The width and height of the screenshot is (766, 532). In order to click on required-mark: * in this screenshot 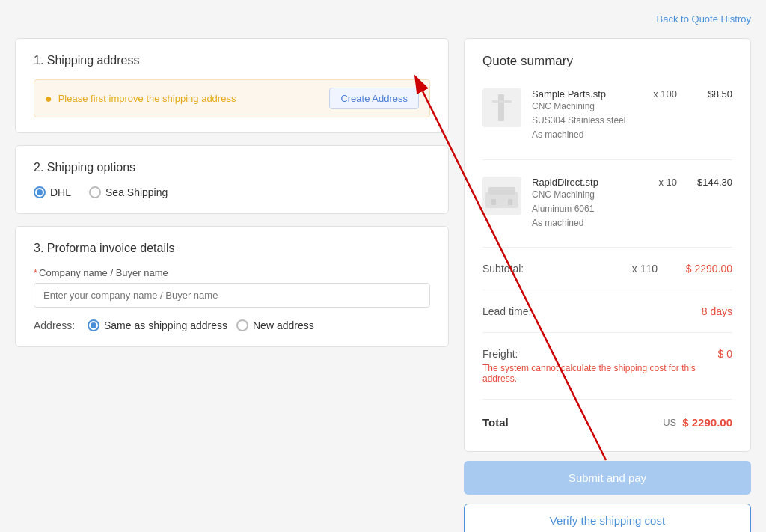, I will do `click(36, 272)`.